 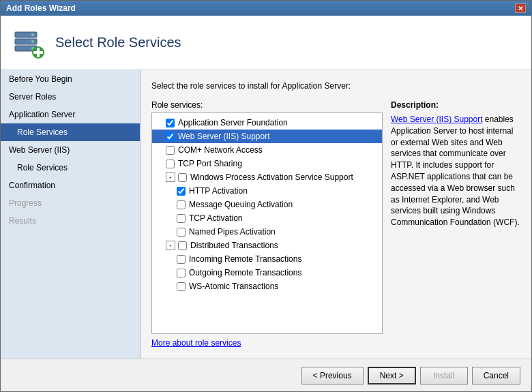 I want to click on label-windows-process-activation: Windows Process Activation Service Suppo…, so click(x=271, y=177).